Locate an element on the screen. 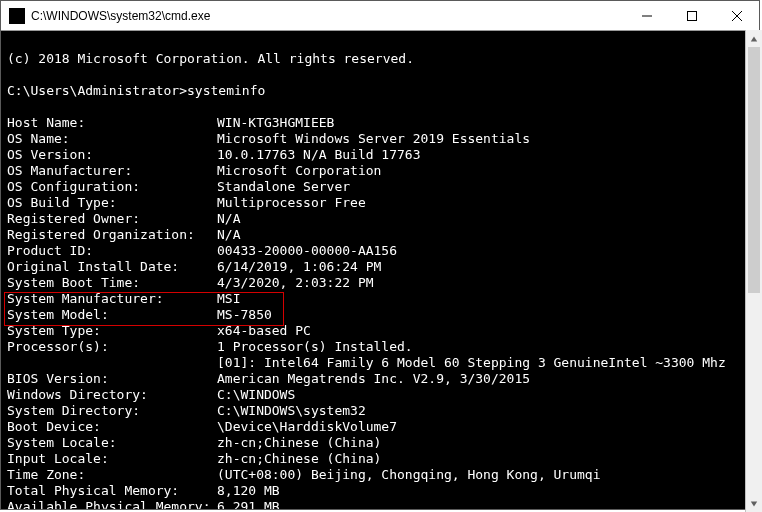 Image resolution: width=762 pixels, height=512 pixels. info-label: System Type: is located at coordinates (112, 331).